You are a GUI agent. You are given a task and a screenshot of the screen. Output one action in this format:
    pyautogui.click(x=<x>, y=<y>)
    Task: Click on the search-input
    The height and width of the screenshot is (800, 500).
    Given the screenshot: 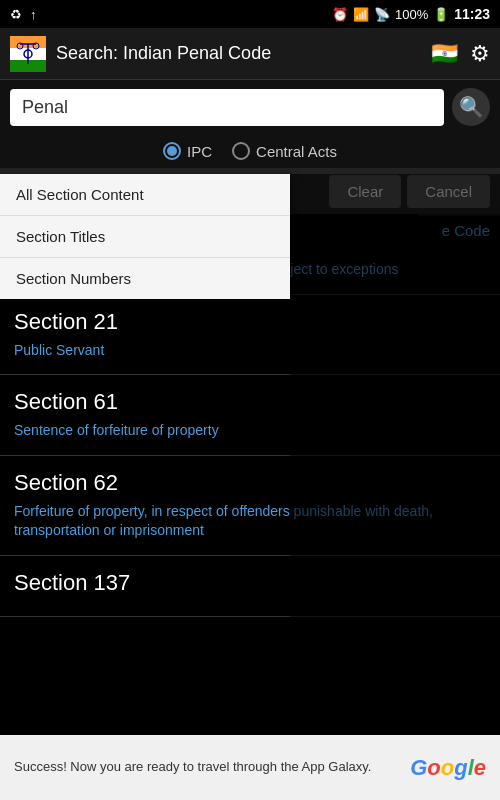 What is the action you would take?
    pyautogui.click(x=227, y=108)
    